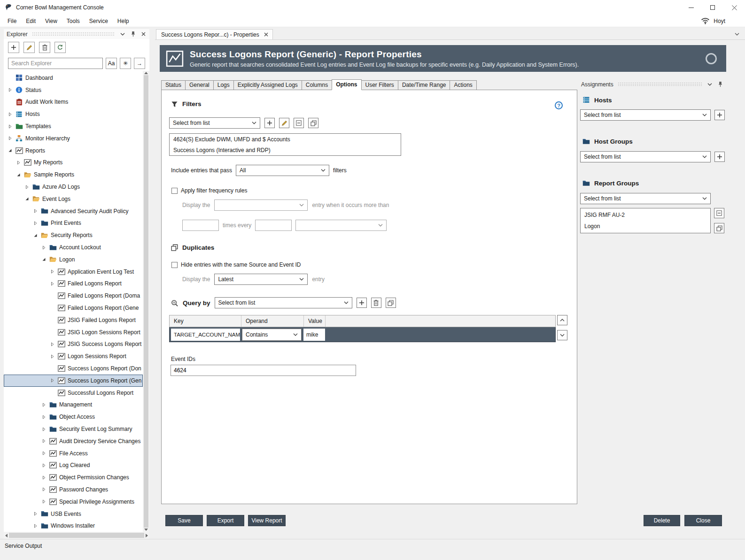  What do you see at coordinates (73, 466) in the screenshot?
I see `tree-item-log-cleared: Log Cleared` at bounding box center [73, 466].